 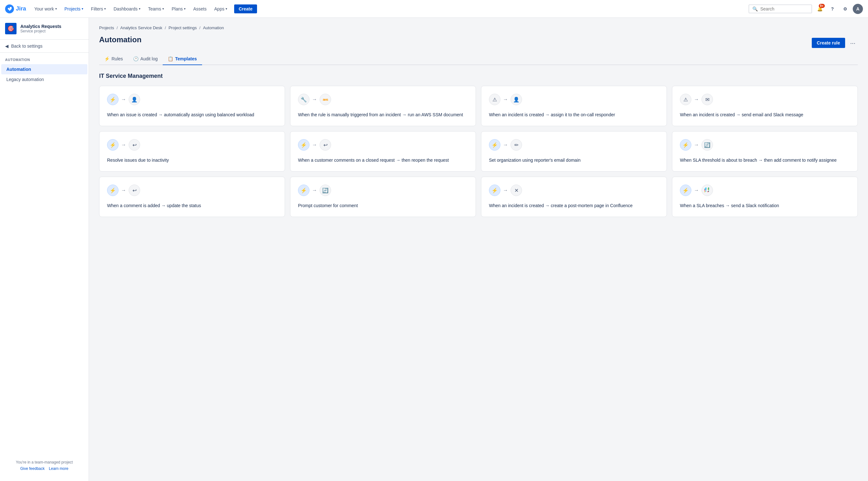 I want to click on card-text: When an incident is created → create a p…, so click(x=574, y=206).